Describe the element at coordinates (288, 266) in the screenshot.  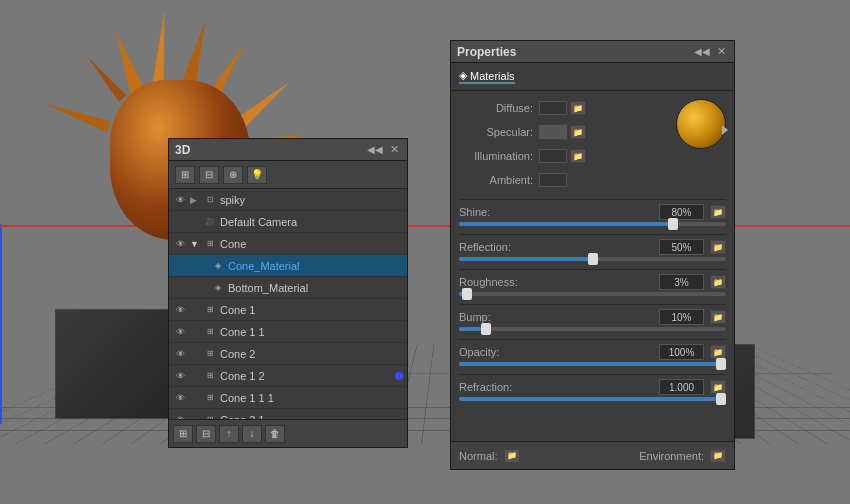
I see `layer-item-cone-material: 👁 ◈ Cone_Material` at that location.